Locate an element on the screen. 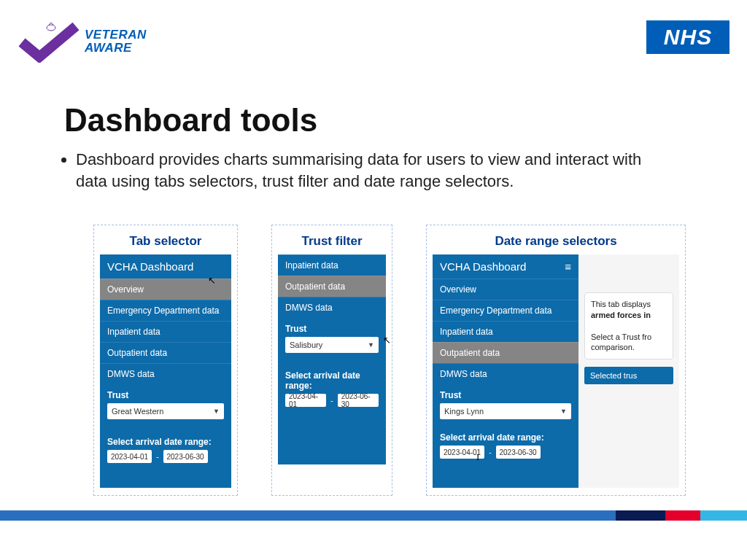 This screenshot has height=560, width=747. dashboard-sidebar: Inpatient data Outpatient data DMWS data… is located at coordinates (332, 359).